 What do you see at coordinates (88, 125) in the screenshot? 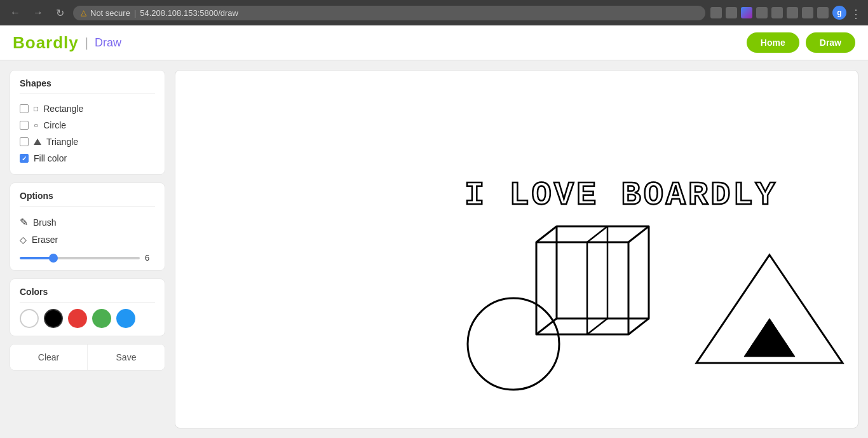
I see `circle-option: ○ Circle` at bounding box center [88, 125].